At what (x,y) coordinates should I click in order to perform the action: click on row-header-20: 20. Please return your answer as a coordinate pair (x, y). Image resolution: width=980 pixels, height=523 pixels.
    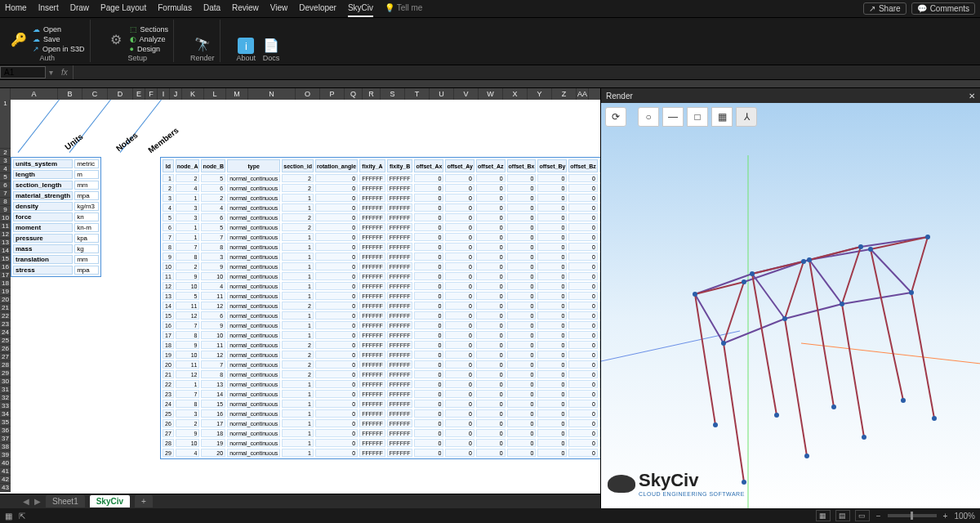
    Looking at the image, I should click on (5, 300).